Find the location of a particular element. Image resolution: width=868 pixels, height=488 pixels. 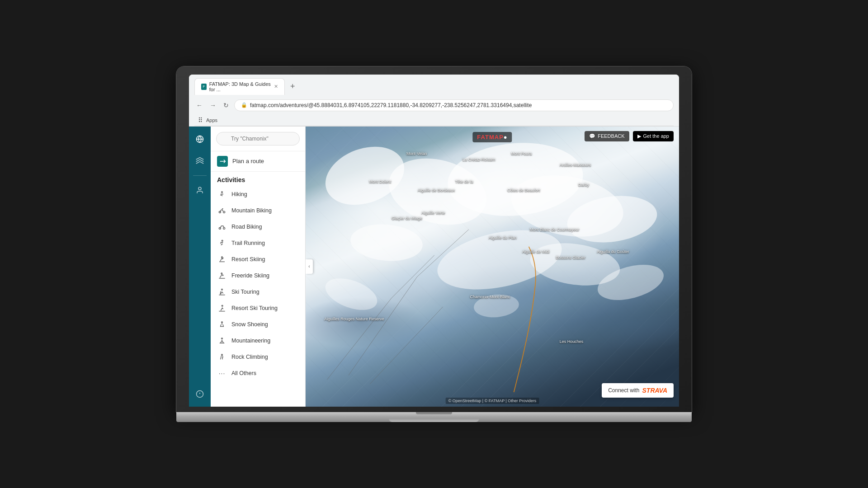

activity-item-all-others: ··· All Others is located at coordinates (258, 373).